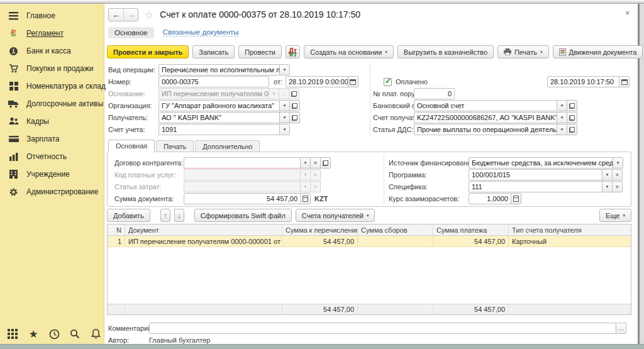 The width and height of the screenshot is (644, 349). What do you see at coordinates (369, 241) in the screenshot?
I see `table-row: 1 ИП перечисление получателям 0000-00000…` at bounding box center [369, 241].